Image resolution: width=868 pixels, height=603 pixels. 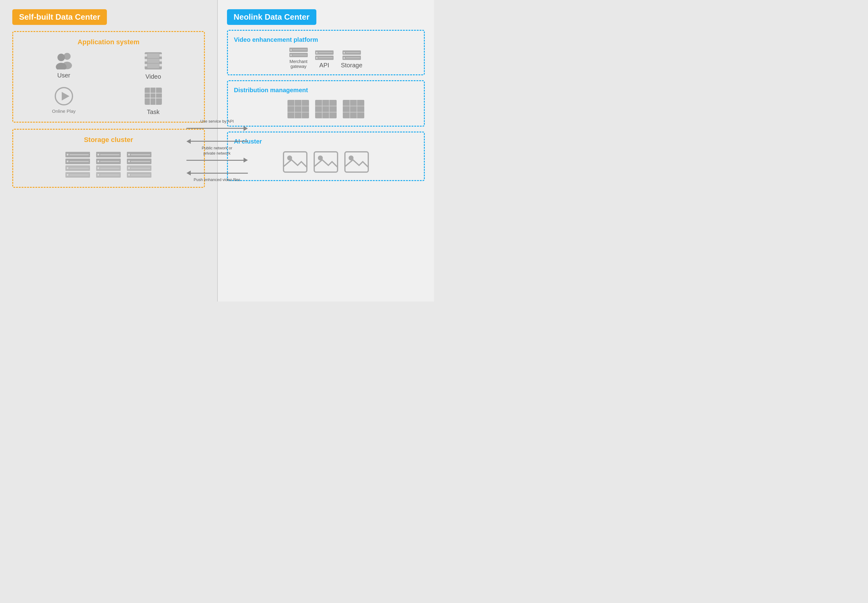 I want to click on merchant-gateway-item: Merchantgateway, so click(x=298, y=58).